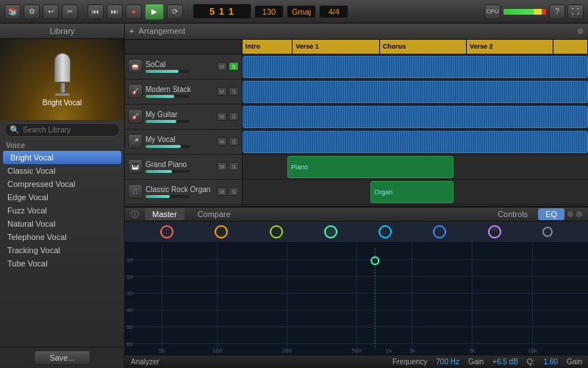  Describe the element at coordinates (62, 158) in the screenshot. I see `preset-item-0: Bright Vocal` at that location.